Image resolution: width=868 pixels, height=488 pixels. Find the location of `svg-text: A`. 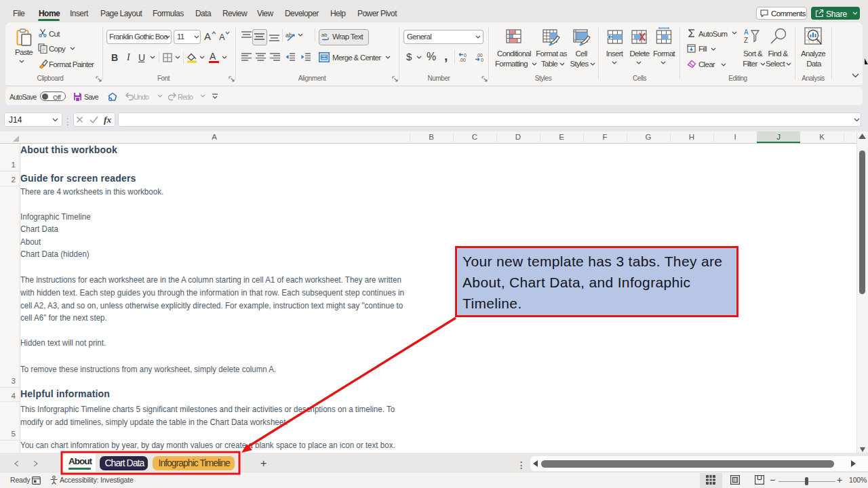

svg-text: A is located at coordinates (746, 33).